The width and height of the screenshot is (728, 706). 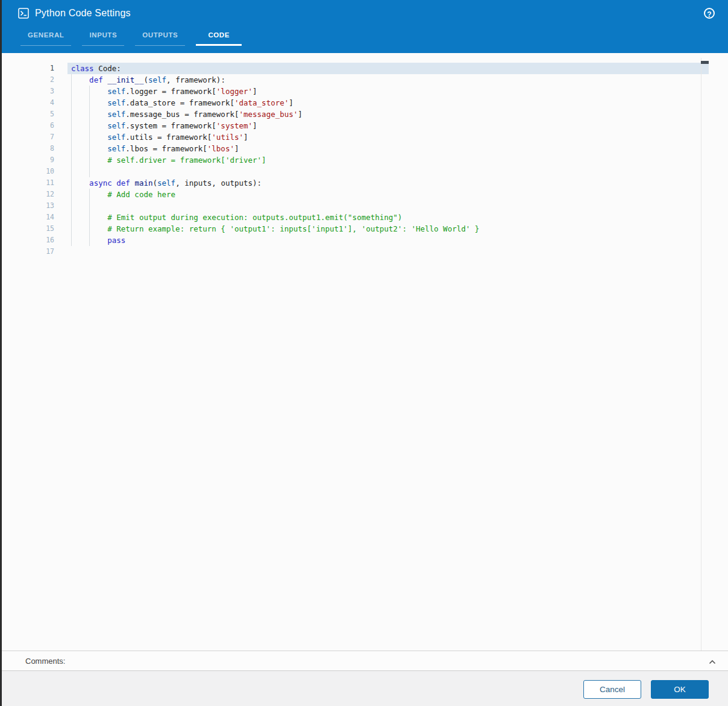 I want to click on code-line-content: class Code:, so click(x=388, y=69).